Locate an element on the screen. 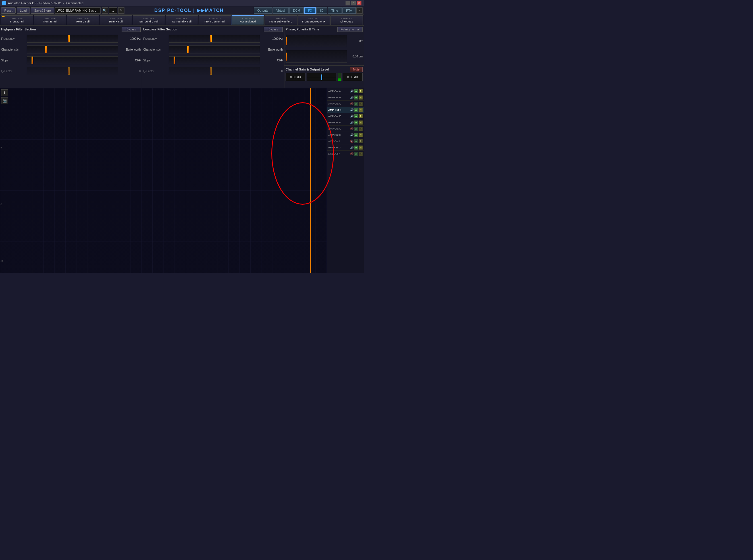 The width and height of the screenshot is (753, 560). ch-e-a-btn: A is located at coordinates (356, 116).